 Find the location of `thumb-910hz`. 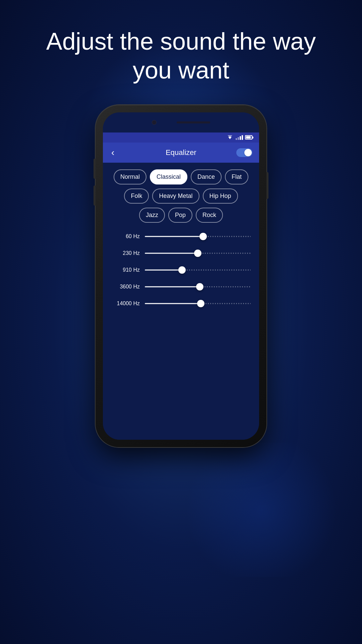

thumb-910hz is located at coordinates (182, 270).